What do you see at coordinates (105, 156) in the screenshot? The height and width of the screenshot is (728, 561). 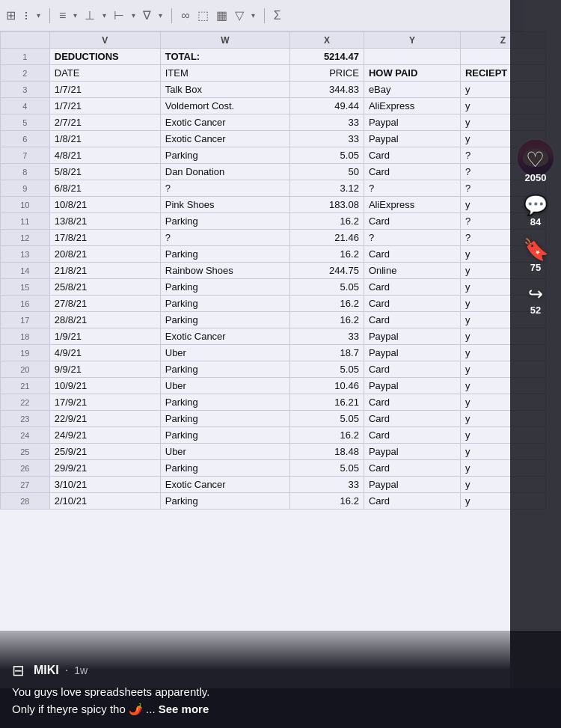 I see `cell-v: 4/8/21` at bounding box center [105, 156].